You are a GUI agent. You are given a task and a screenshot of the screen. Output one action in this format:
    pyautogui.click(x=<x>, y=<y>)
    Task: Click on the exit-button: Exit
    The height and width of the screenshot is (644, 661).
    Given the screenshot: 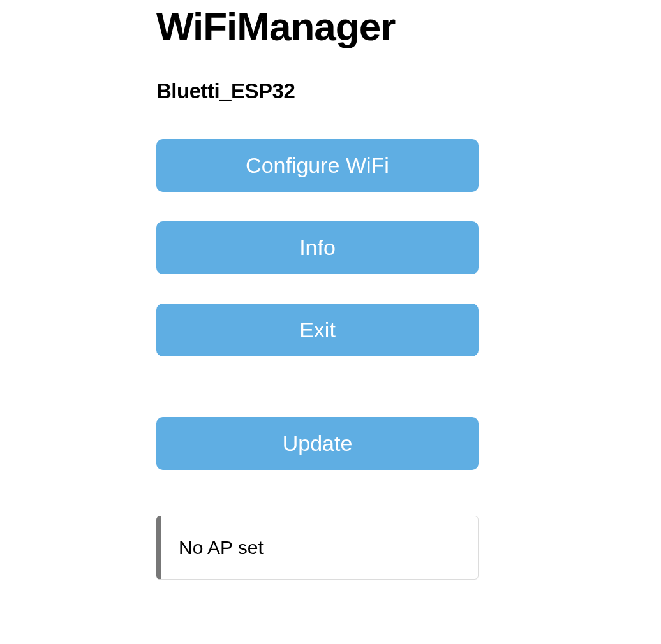 What is the action you would take?
    pyautogui.click(x=318, y=330)
    